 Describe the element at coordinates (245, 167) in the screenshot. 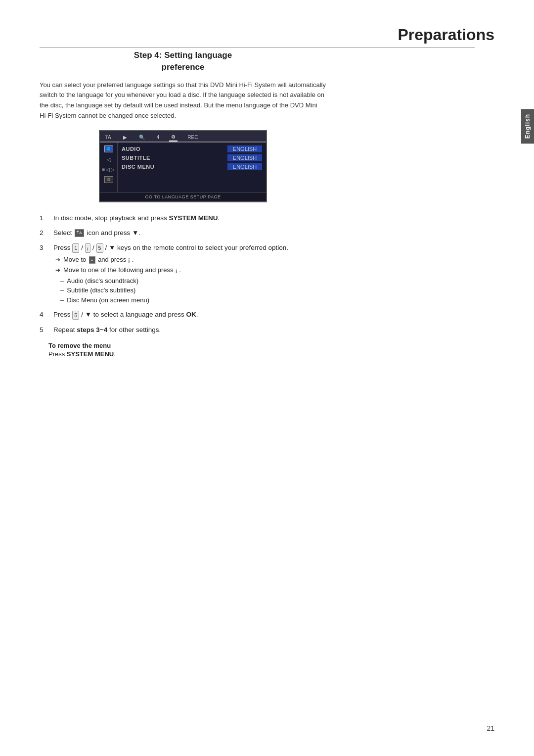

I see `dvd-value-discmenu: ENGLISH` at that location.